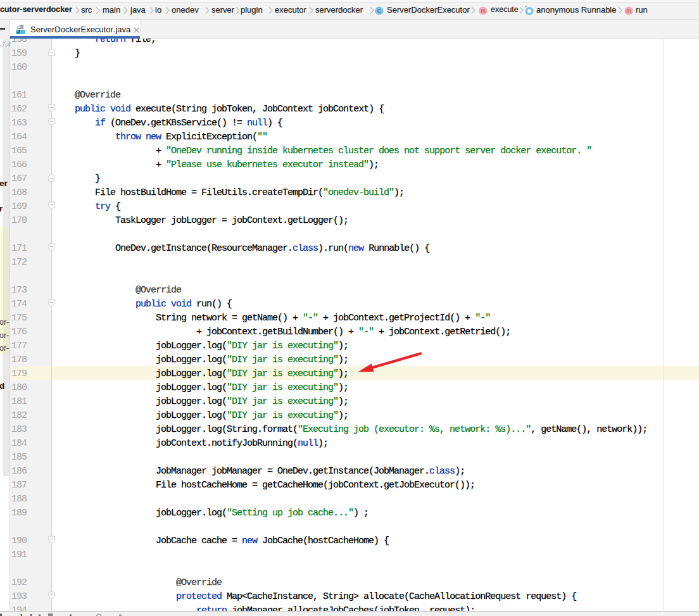  Describe the element at coordinates (18, 32) in the screenshot. I see `svg-text: J` at that location.